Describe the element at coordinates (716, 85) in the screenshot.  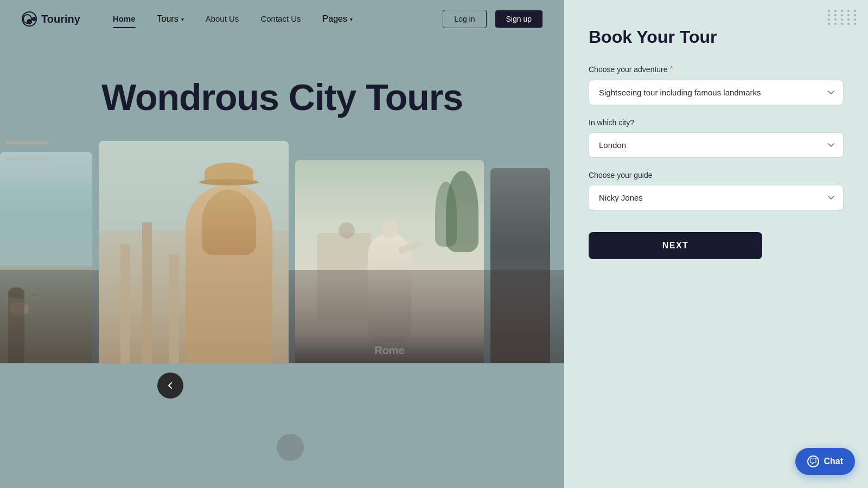
I see `adventure-form-group: Choose your adventure * Sightseeing tour…` at that location.